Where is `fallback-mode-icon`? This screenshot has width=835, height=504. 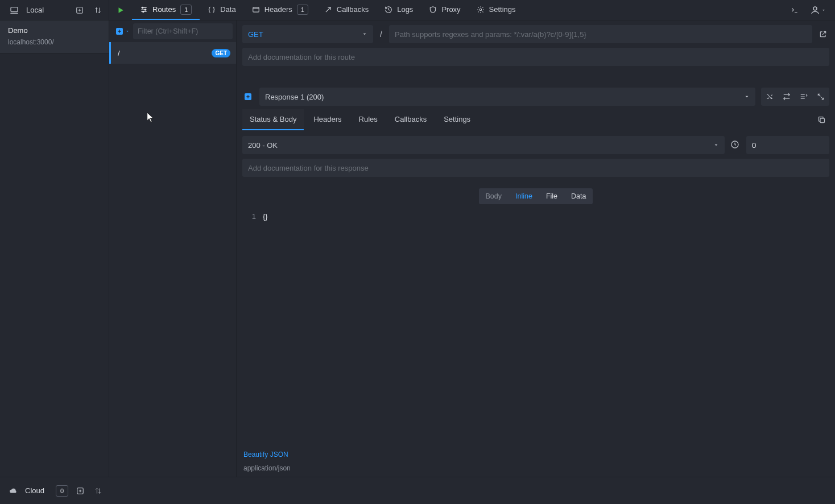
fallback-mode-icon is located at coordinates (821, 97).